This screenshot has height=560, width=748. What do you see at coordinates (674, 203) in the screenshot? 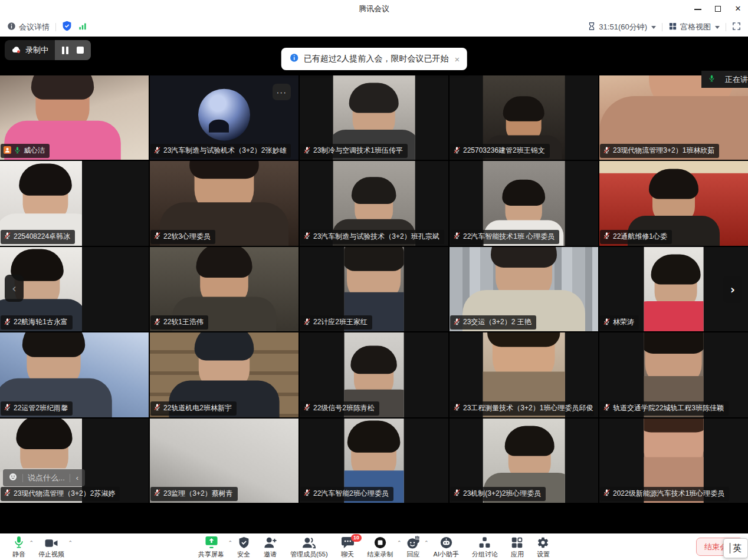
I see `video-tile: 22通航维修1心委` at bounding box center [674, 203].